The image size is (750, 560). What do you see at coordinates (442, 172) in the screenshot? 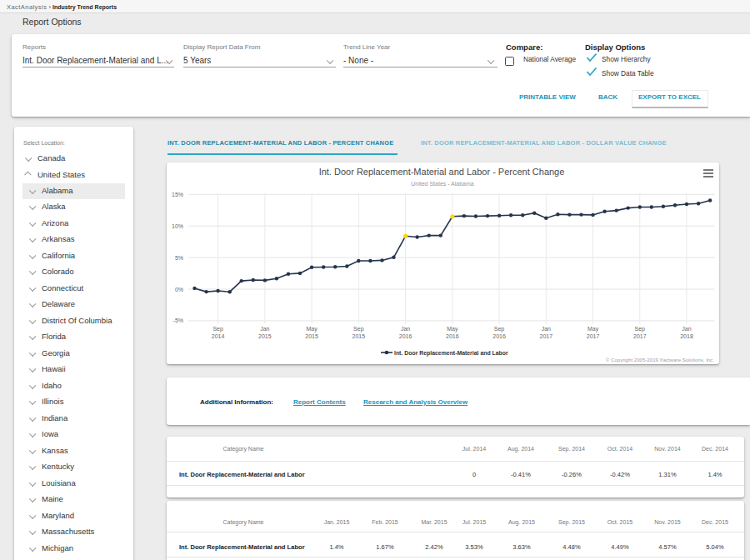
I see `svg-text:Int. Door Replacement-Material: Int. Door Replacement-Material and Labor…` at bounding box center [442, 172].